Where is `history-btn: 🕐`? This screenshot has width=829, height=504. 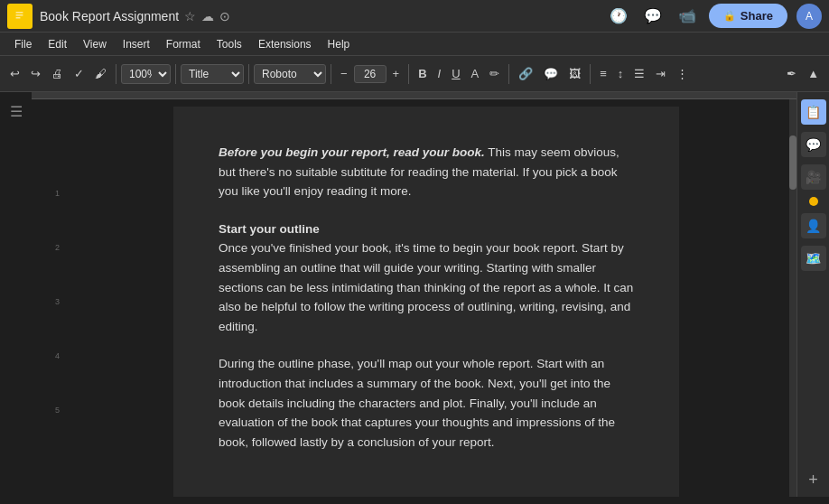 history-btn: 🕐 is located at coordinates (619, 16).